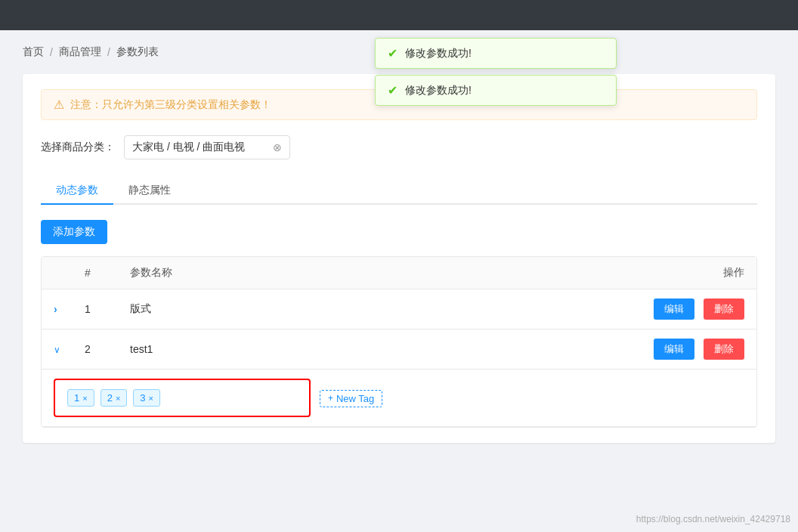  I want to click on tag-label-2: 2, so click(110, 397).